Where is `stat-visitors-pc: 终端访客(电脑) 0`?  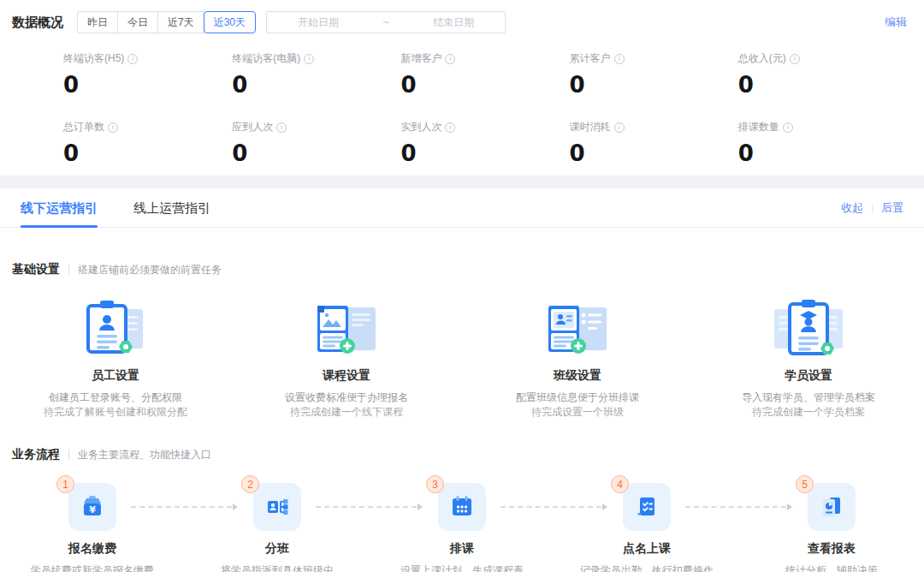 stat-visitors-pc: 终端访客(电脑) 0 is located at coordinates (317, 74).